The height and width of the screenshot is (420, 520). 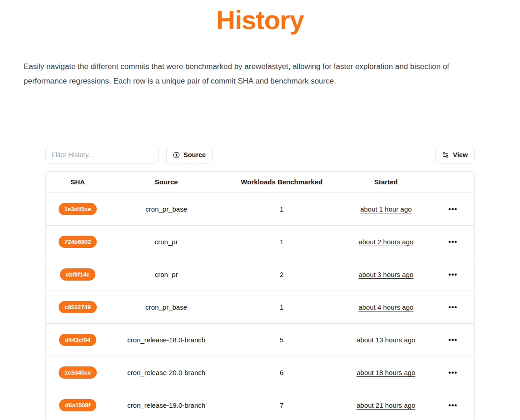 I want to click on source-filter-button: Source, so click(x=189, y=155).